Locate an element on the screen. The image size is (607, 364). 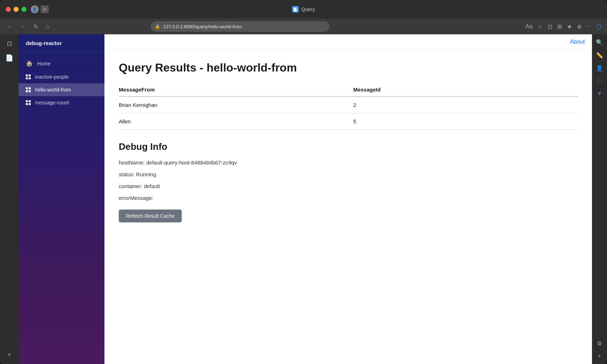
tab-button: ⊡ is located at coordinates (550, 26).